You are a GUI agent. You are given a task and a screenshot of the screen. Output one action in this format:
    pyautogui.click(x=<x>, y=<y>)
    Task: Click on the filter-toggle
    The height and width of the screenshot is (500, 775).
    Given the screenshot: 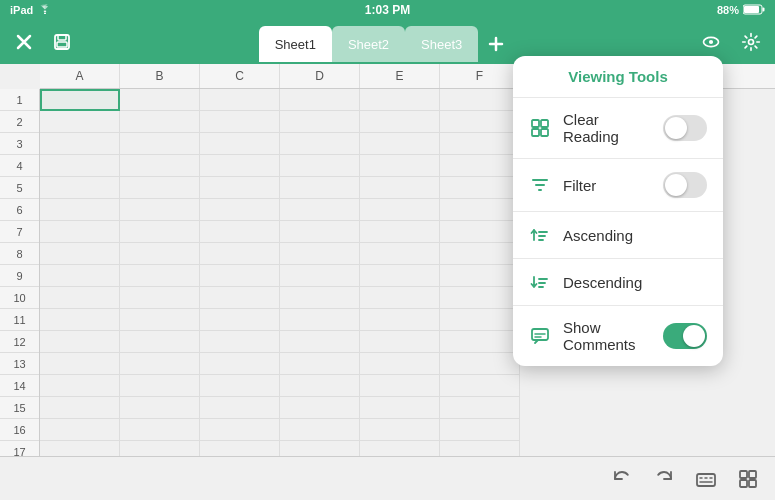 What is the action you would take?
    pyautogui.click(x=685, y=185)
    